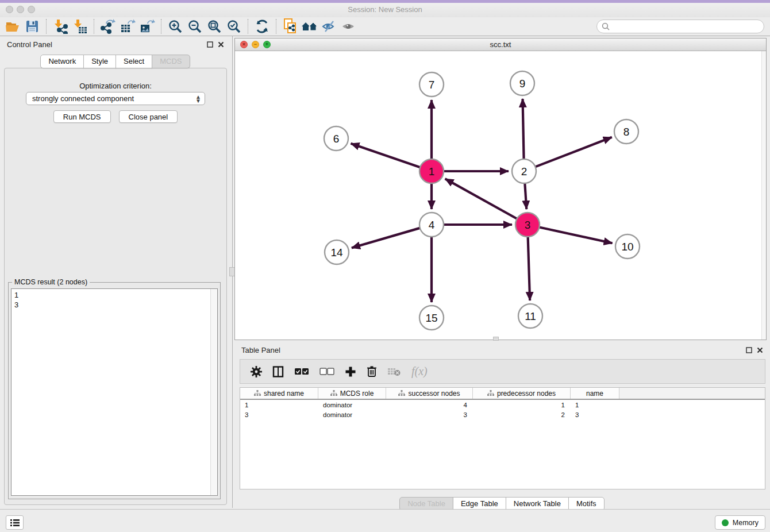 The height and width of the screenshot is (532, 770). What do you see at coordinates (684, 26) in the screenshot?
I see `search-input` at bounding box center [684, 26].